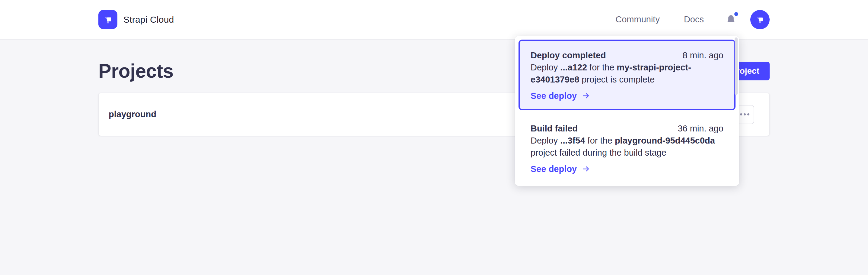  Describe the element at coordinates (694, 20) in the screenshot. I see `nav-link-docs: Docs` at that location.